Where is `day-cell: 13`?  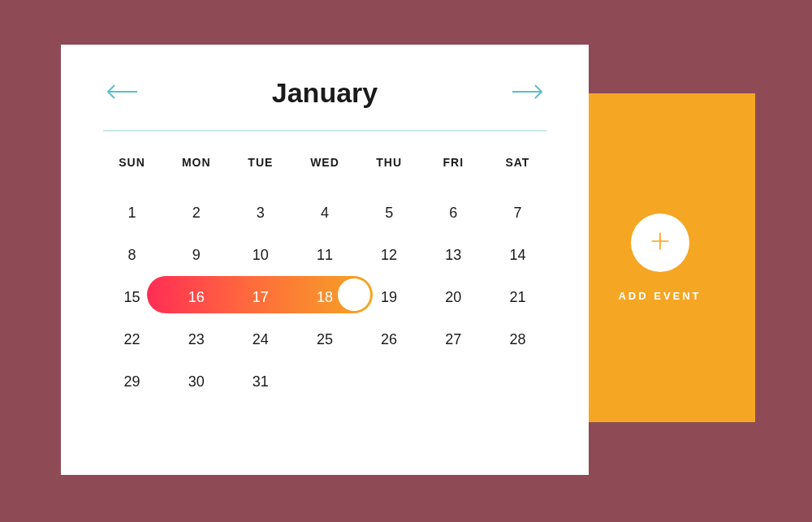 day-cell: 13 is located at coordinates (453, 255).